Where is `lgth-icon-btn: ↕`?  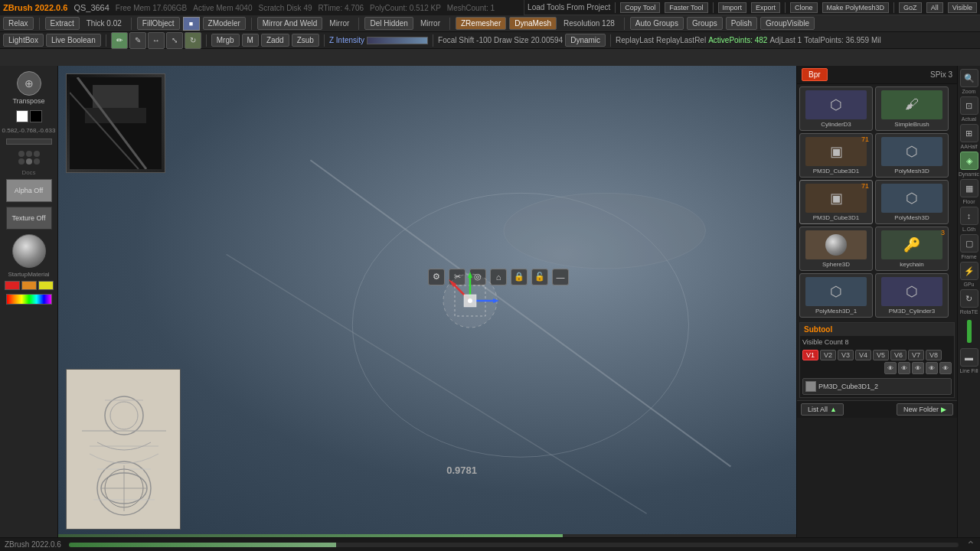
lgth-icon-btn: ↕ is located at coordinates (969, 216).